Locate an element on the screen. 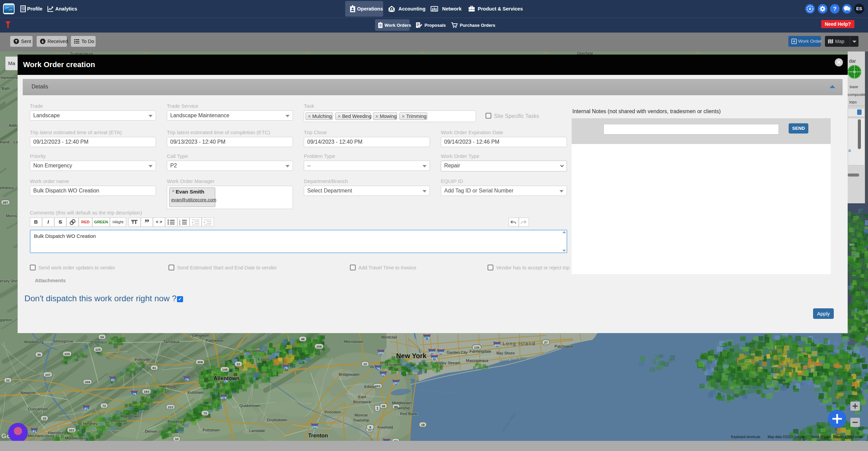 This screenshot has width=868, height=451. svg-text: 27 is located at coordinates (546, 342).